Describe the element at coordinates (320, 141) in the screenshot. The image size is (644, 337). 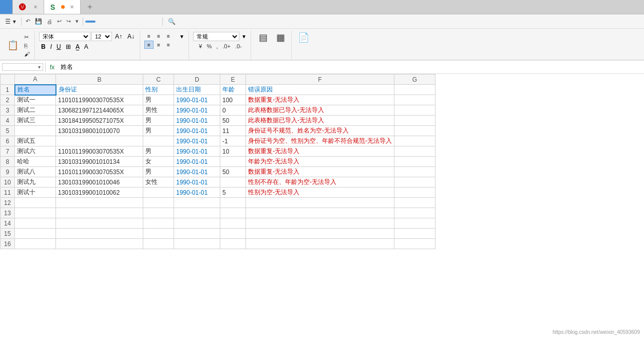
I see `table-cell: 身份证号为空、性别为空、年龄不符合规范-无法导入` at that location.